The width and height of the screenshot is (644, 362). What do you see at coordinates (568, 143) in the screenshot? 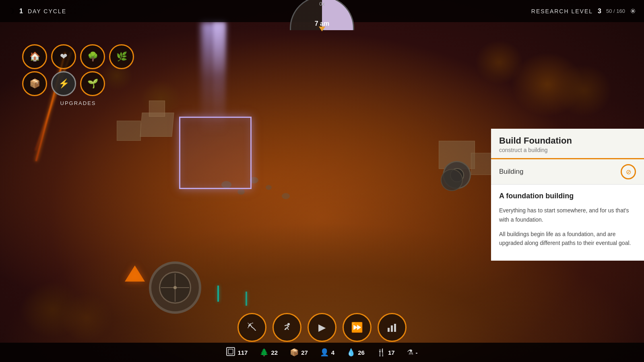
I see `panel-header: Build Foundation construct a building` at bounding box center [568, 143].